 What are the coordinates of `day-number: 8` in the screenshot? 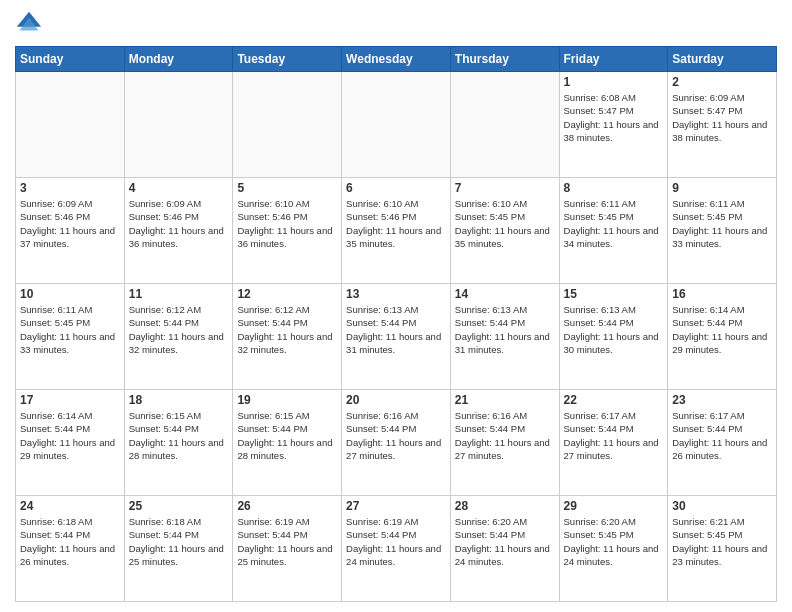 It's located at (614, 188).